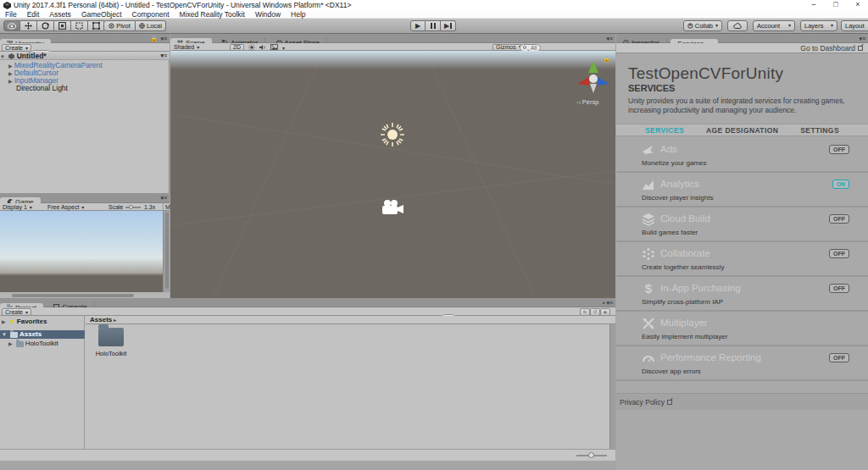  I want to click on local-toggle-button: Local, so click(151, 25).